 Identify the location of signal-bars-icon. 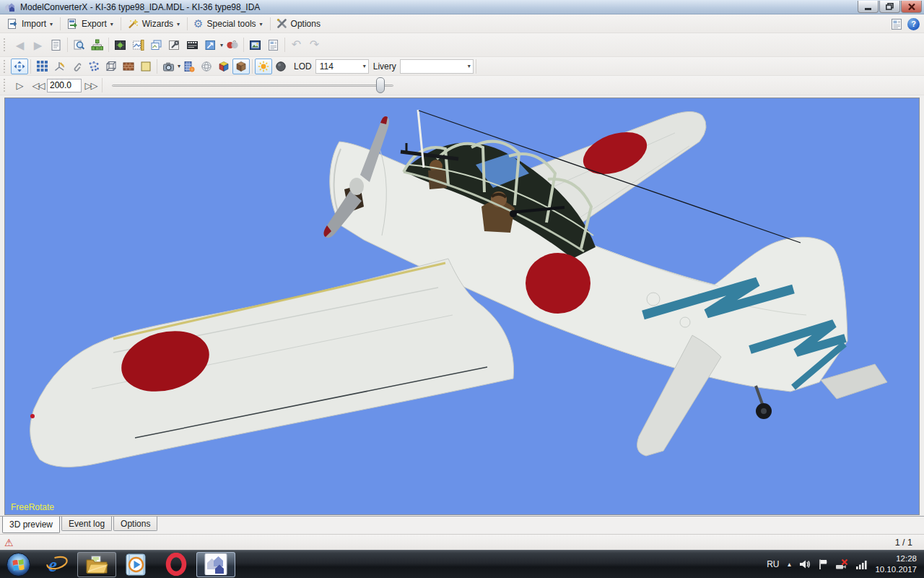
(862, 565).